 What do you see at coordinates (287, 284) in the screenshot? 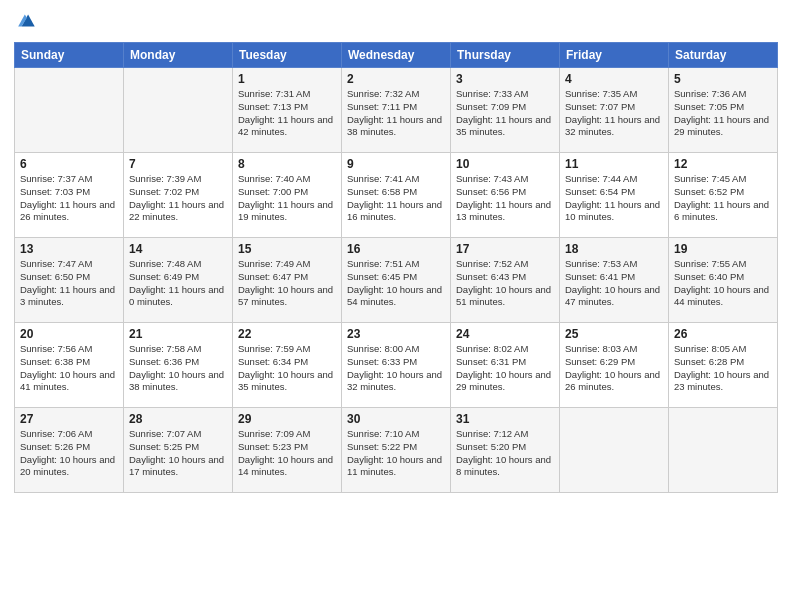
I see `day-info: Sunrise: 7:49 AMSunset: 6:47 PMDaylight:…` at bounding box center [287, 284].